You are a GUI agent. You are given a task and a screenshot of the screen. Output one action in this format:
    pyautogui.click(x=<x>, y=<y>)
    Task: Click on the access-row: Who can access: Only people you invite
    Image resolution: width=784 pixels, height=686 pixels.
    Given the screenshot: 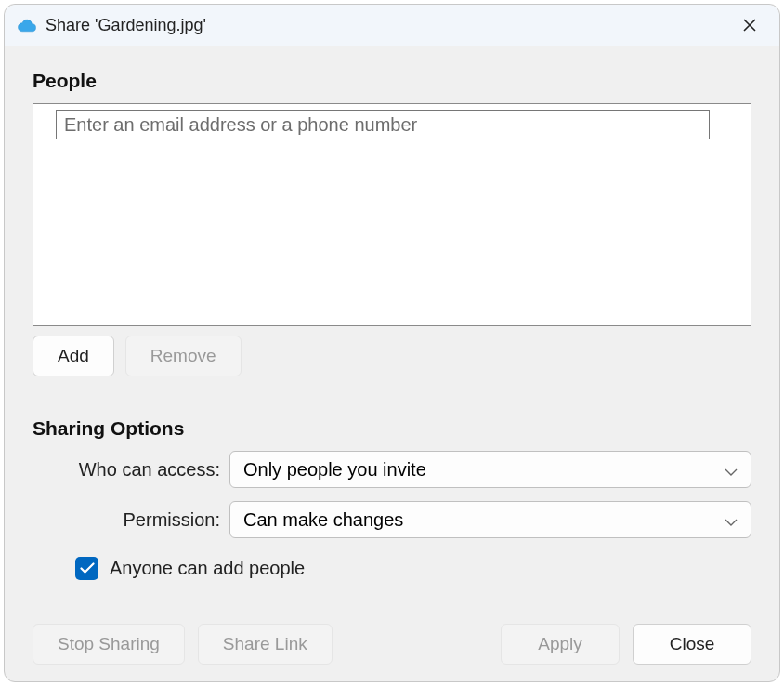 What is the action you would take?
    pyautogui.click(x=392, y=469)
    